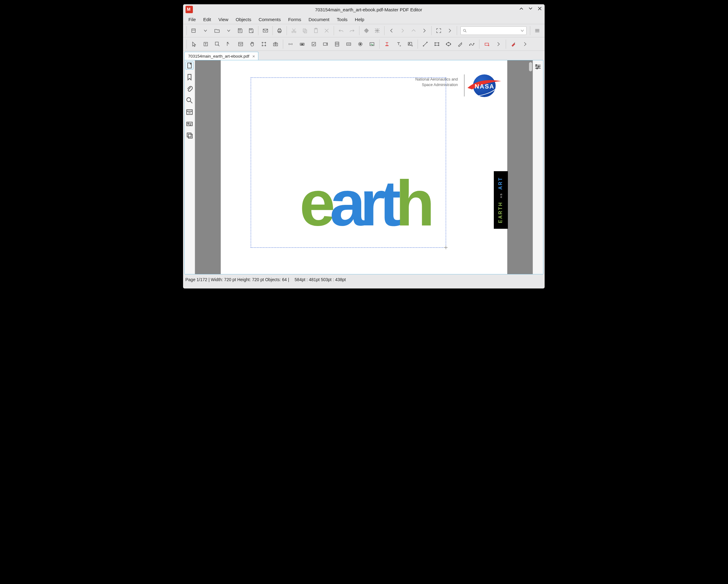 The width and height of the screenshot is (728, 584). What do you see at coordinates (270, 20) in the screenshot?
I see `menu-comments: Comments` at bounding box center [270, 20].